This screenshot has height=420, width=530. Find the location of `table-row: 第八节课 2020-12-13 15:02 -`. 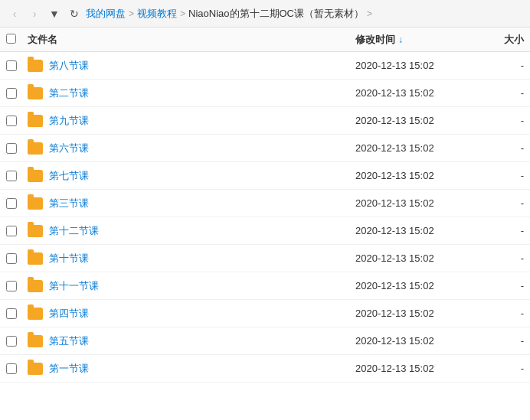

table-row: 第八节课 2020-12-13 15:02 - is located at coordinates (265, 66).